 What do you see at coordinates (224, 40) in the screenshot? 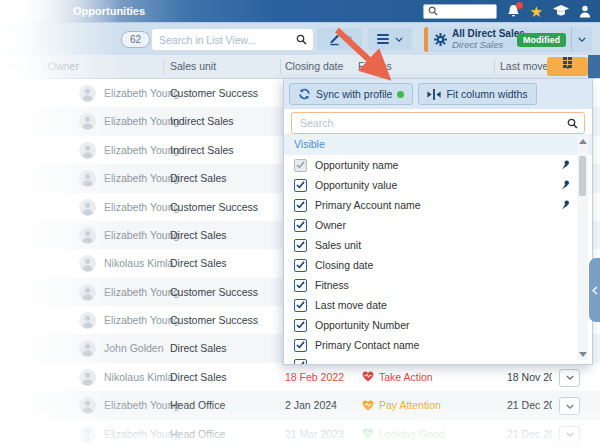
I see `list-search-input` at bounding box center [224, 40].